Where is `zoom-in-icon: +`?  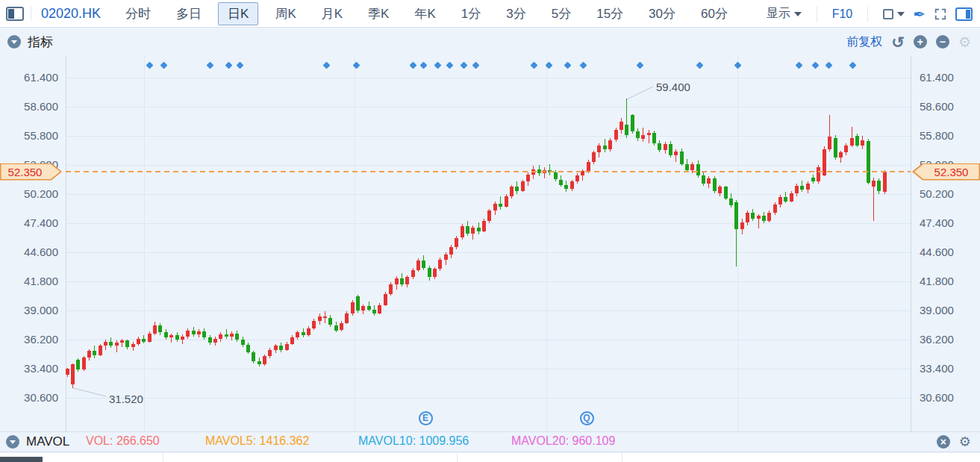
zoom-in-icon: + is located at coordinates (920, 42).